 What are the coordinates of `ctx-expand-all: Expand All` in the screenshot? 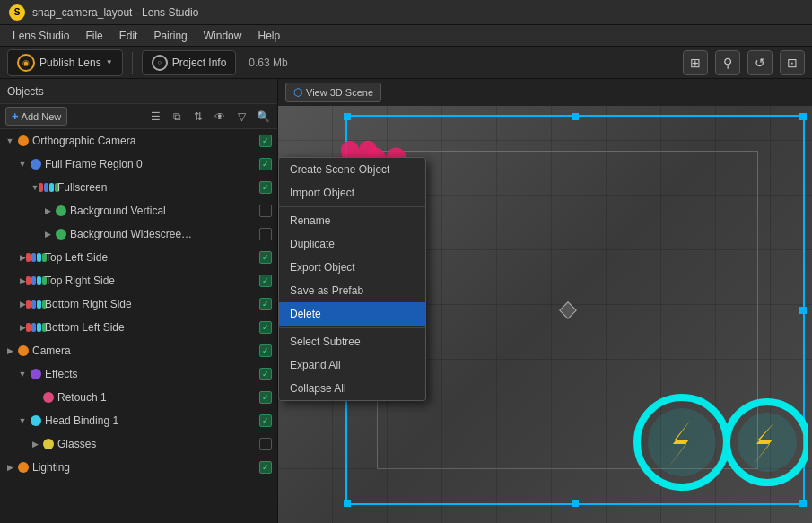 It's located at (352, 365).